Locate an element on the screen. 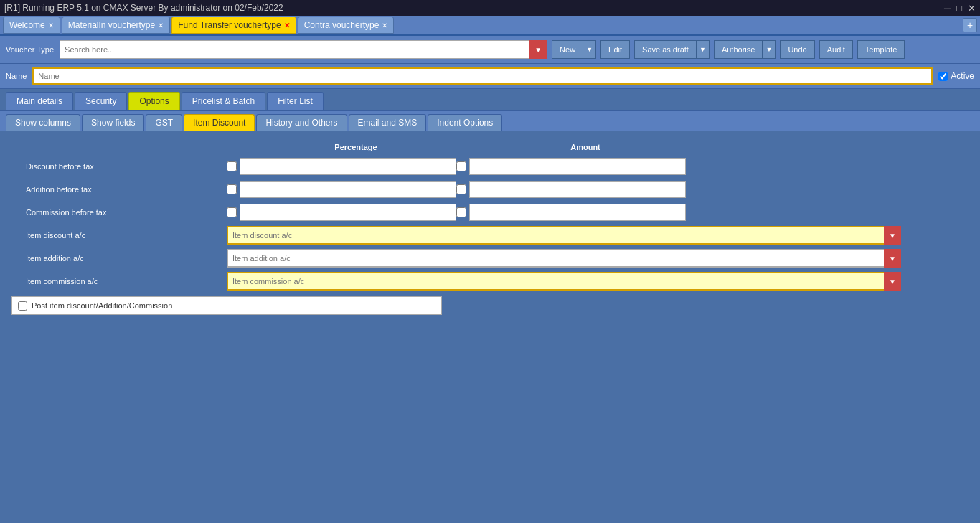 The width and height of the screenshot is (980, 523). column-headers: Percentage Amount is located at coordinates (490, 147).